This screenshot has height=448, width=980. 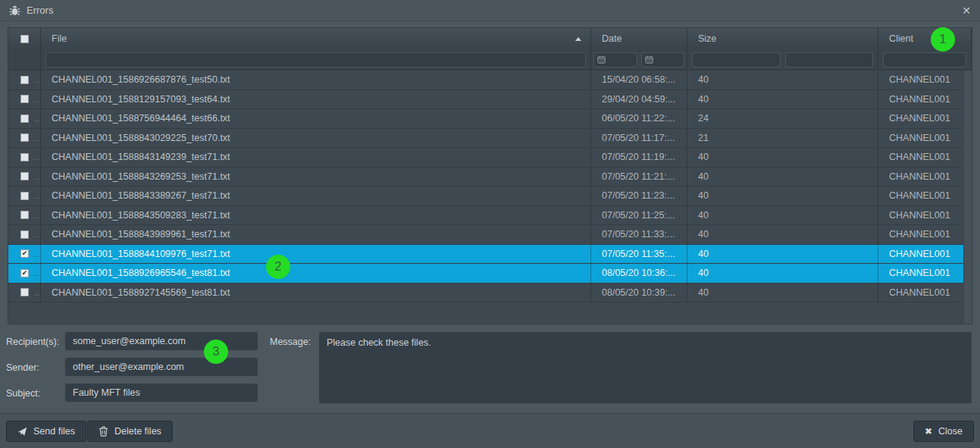 What do you see at coordinates (640, 235) in the screenshot?
I see `row-date: 07/05/20 11:33:...` at bounding box center [640, 235].